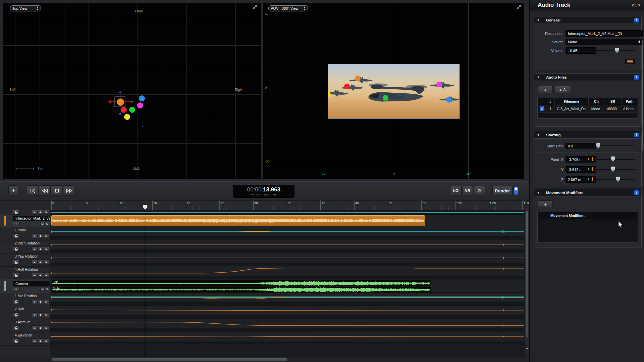  What do you see at coordinates (563, 90) in the screenshot?
I see `add-file-with-wave-button: +` at bounding box center [563, 90].